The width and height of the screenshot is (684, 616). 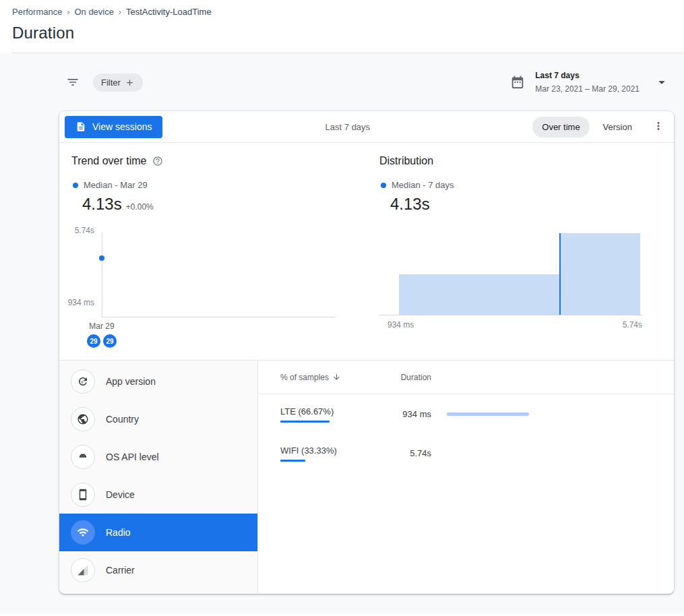 What do you see at coordinates (488, 414) in the screenshot?
I see `duration-distribution-bar` at bounding box center [488, 414].